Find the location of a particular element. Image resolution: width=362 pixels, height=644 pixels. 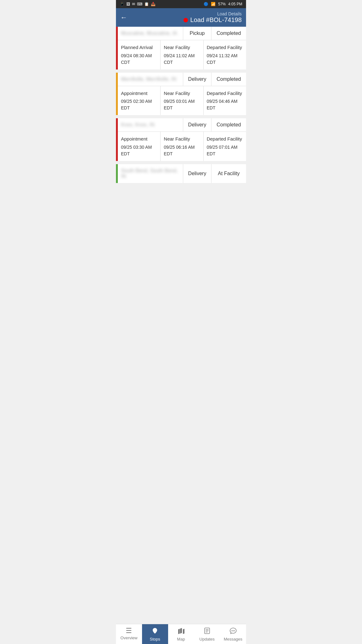

stop-3-times: Appointment 09/25 03:30 AM EDT Near Faci… is located at coordinates (182, 147).